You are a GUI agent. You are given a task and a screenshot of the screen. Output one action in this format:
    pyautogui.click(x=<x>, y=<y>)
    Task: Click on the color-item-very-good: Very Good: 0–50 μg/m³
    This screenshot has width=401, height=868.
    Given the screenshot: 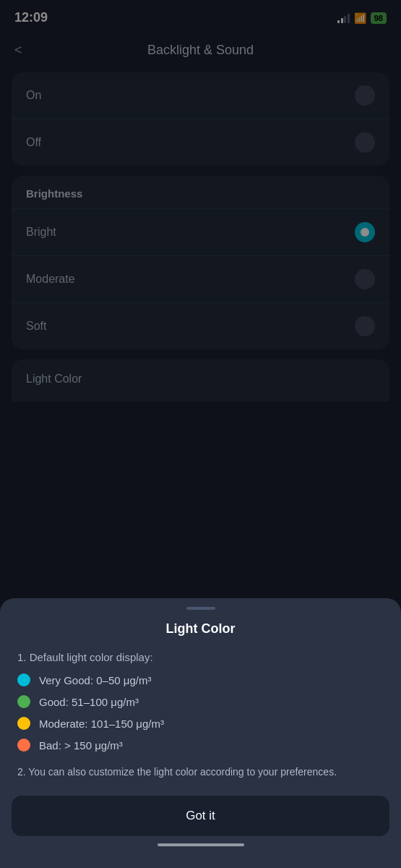 What is the action you would take?
    pyautogui.click(x=201, y=680)
    